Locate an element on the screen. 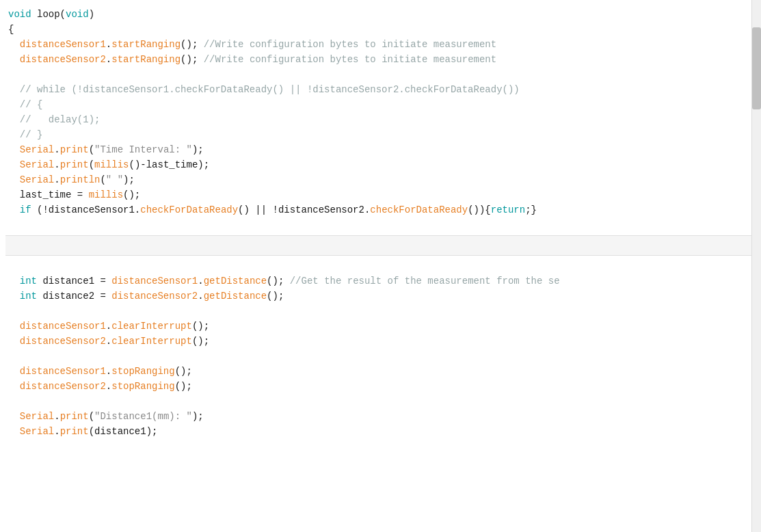 The width and height of the screenshot is (761, 532). code-line: distanceSensor1.startRanging(); //Write … is located at coordinates (379, 44).